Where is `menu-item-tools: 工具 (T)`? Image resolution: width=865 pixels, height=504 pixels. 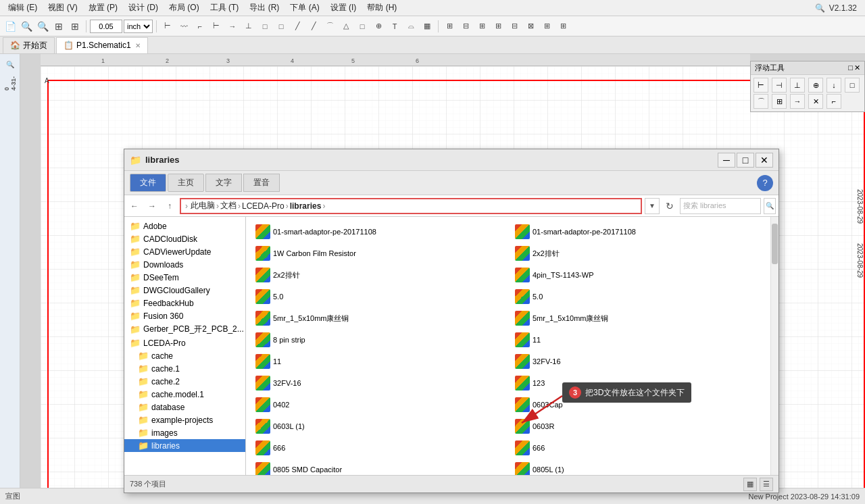 menu-item-tools: 工具 (T) is located at coordinates (224, 8).